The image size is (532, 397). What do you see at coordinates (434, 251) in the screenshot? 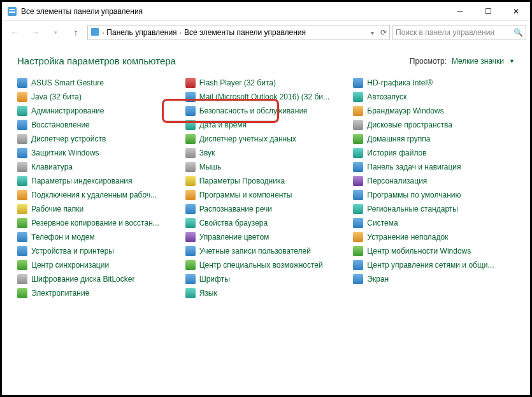
I see `control-panel-item: Центр мобильности Windows` at bounding box center [434, 251].